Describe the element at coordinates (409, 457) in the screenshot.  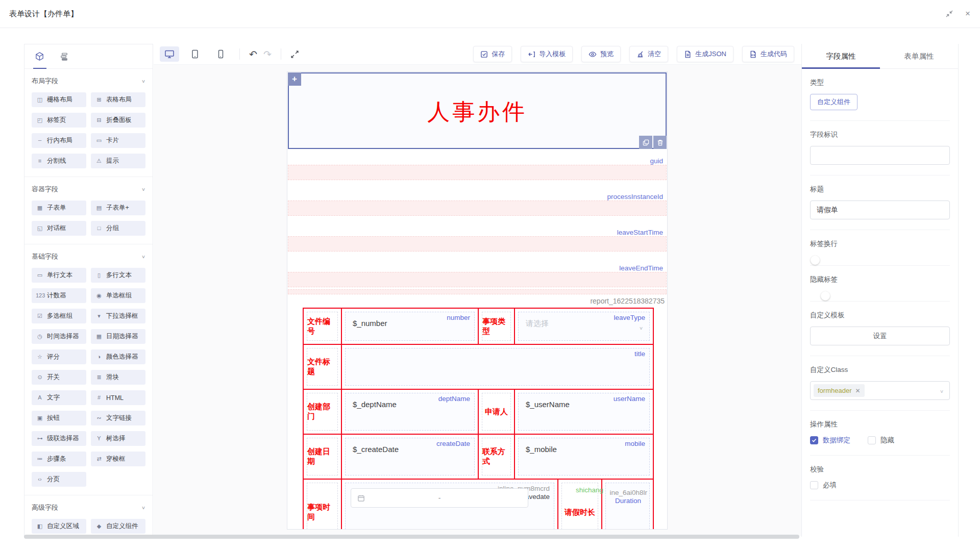
I see `table-cell: $_createDate createDate` at that location.